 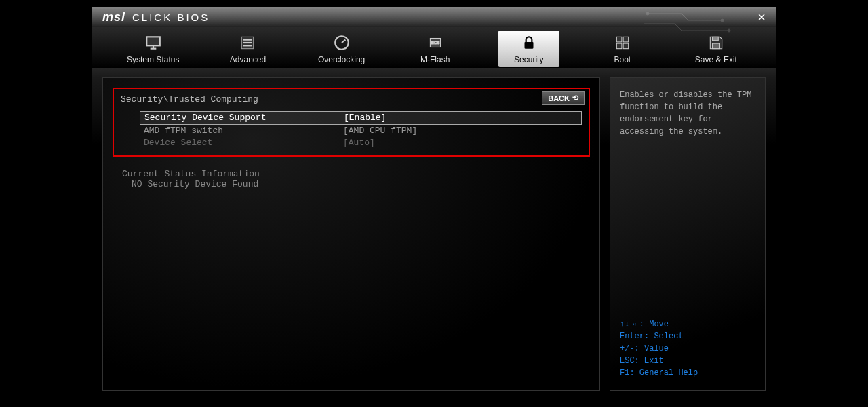 What do you see at coordinates (563, 98) in the screenshot?
I see `back-button: BACK ⟲` at bounding box center [563, 98].